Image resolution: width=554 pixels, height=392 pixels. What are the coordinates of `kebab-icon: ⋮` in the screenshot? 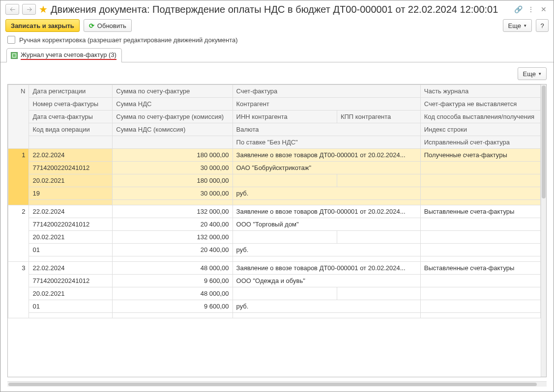 It's located at (531, 9).